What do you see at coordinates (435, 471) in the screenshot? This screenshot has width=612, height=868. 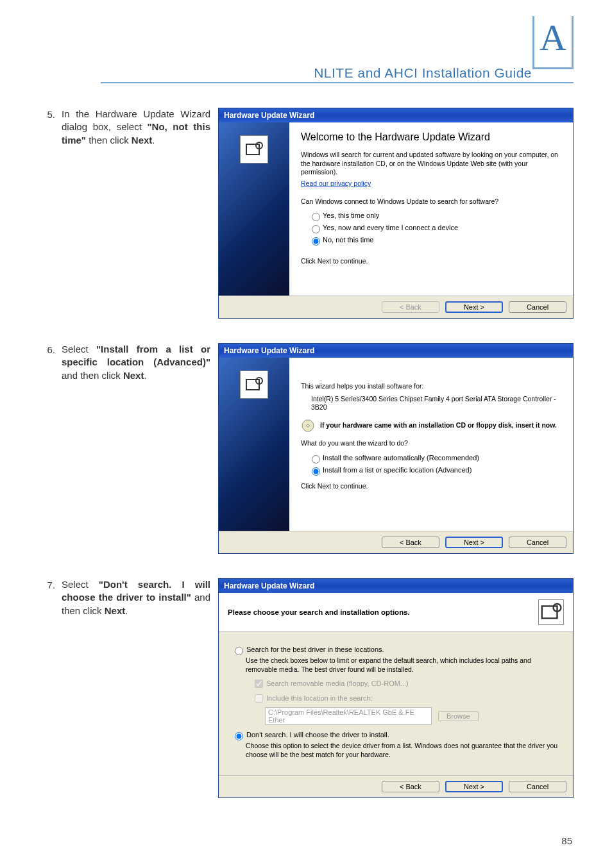 I see `radio-advanced: Install from a list or specific location…` at bounding box center [435, 471].